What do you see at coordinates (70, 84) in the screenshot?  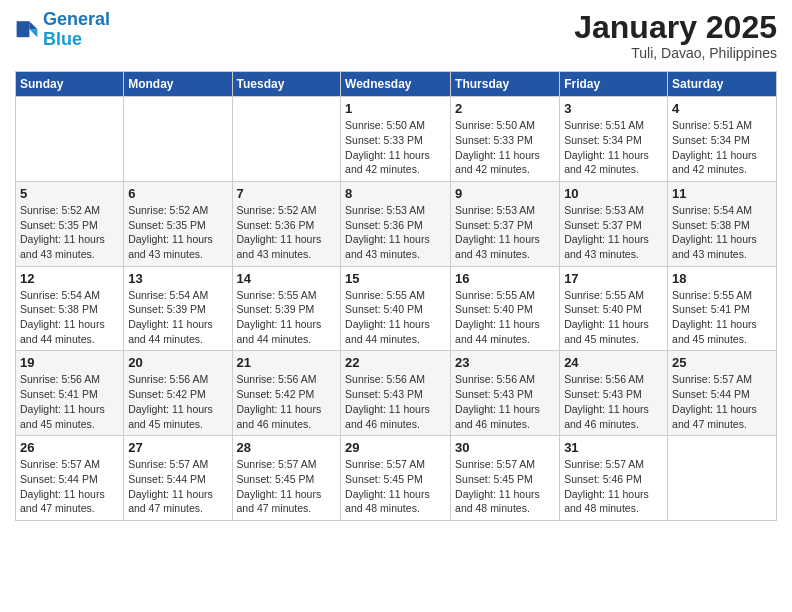 I see `weekday-header-sunday: Sunday` at bounding box center [70, 84].